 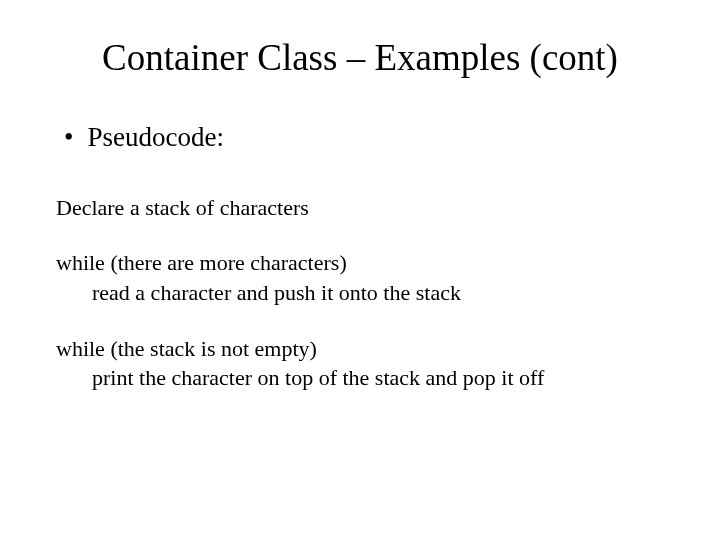 I want to click on bullet-label: Pseudocode:, so click(x=155, y=138).